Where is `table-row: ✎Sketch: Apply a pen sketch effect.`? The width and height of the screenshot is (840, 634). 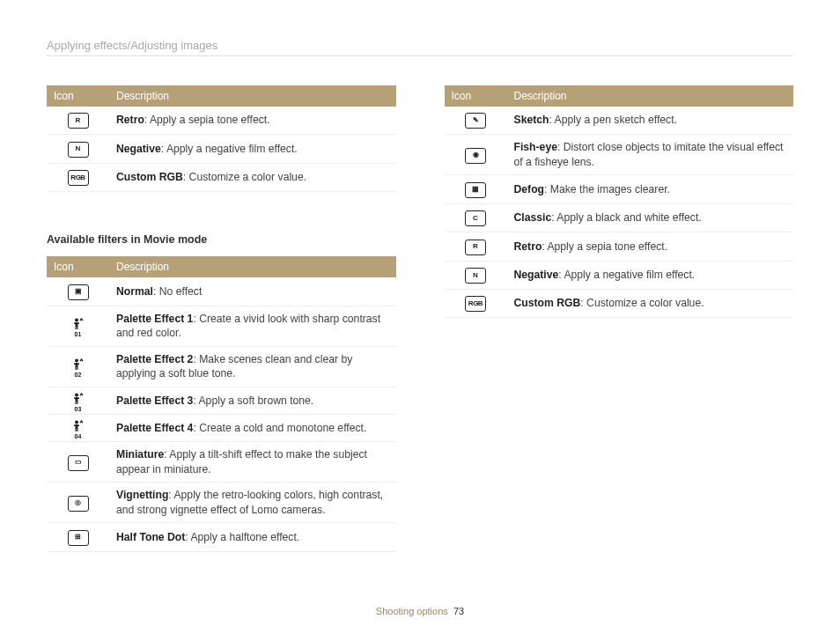
table-row: ✎Sketch: Apply a pen sketch effect. is located at coordinates (620, 121).